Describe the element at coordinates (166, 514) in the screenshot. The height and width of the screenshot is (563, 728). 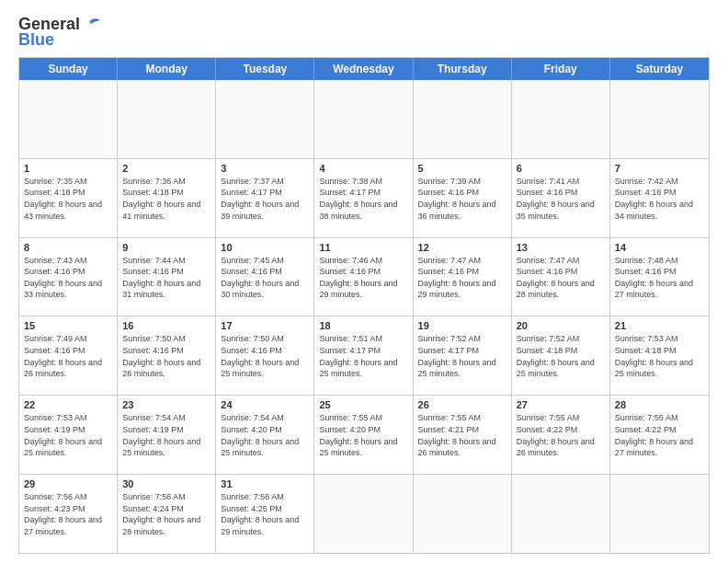
I see `cell-info: Sunrise: 7:56 AM Sunset: 4:24 PM Dayligh…` at that location.